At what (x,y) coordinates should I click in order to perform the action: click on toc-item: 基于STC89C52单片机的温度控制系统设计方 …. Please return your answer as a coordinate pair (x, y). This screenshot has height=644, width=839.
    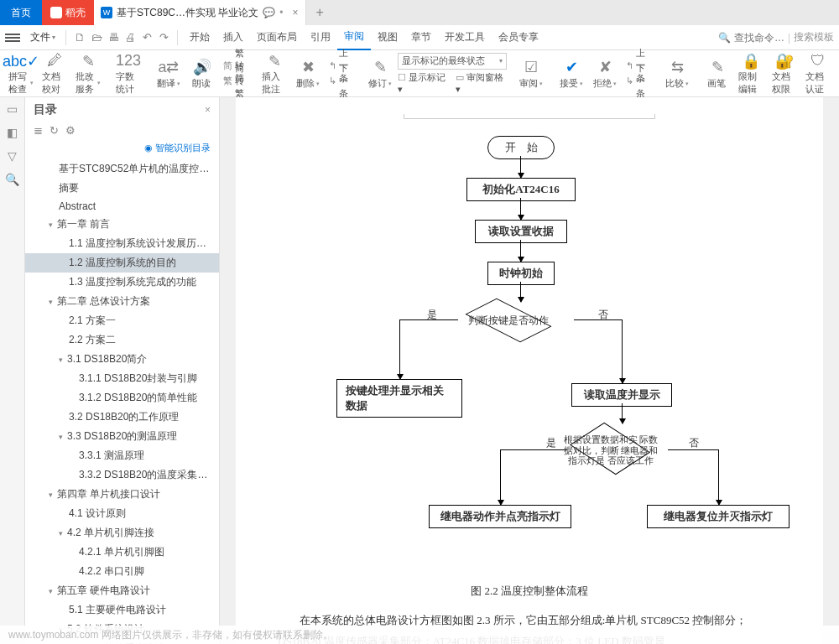
    Looking at the image, I should click on (122, 169).